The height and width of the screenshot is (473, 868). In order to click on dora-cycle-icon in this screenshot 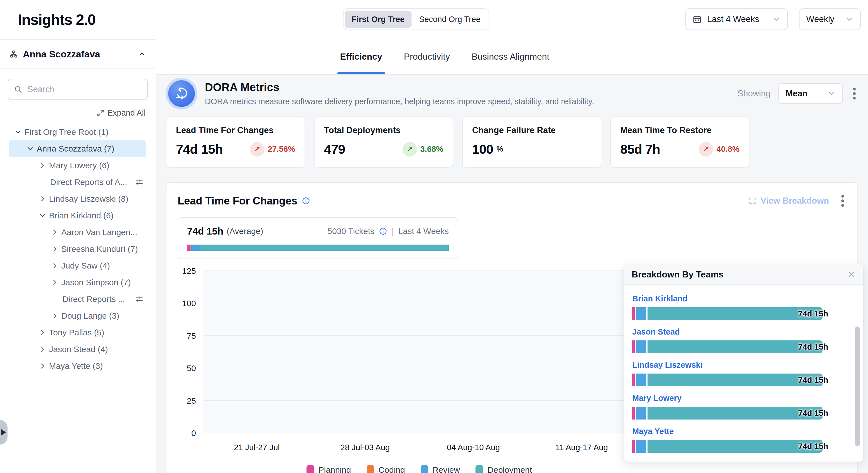, I will do `click(181, 94)`.